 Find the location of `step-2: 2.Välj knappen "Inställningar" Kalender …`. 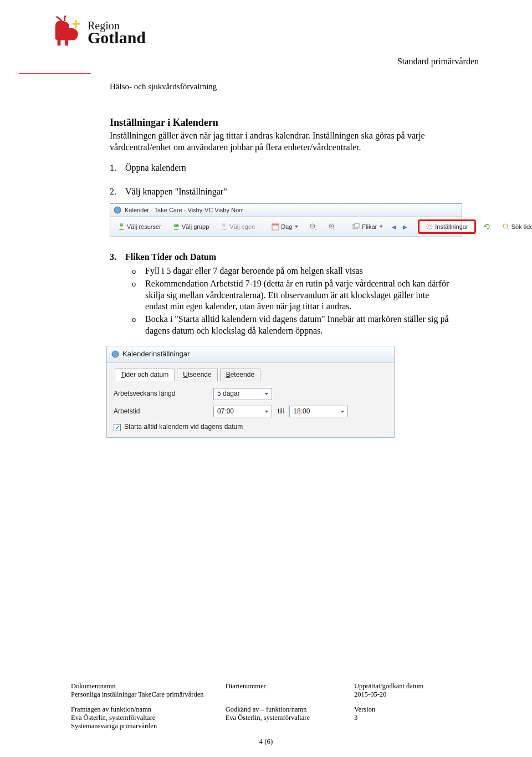

step-2: 2.Välj knappen "Inställningar" Kalender … is located at coordinates (282, 212).